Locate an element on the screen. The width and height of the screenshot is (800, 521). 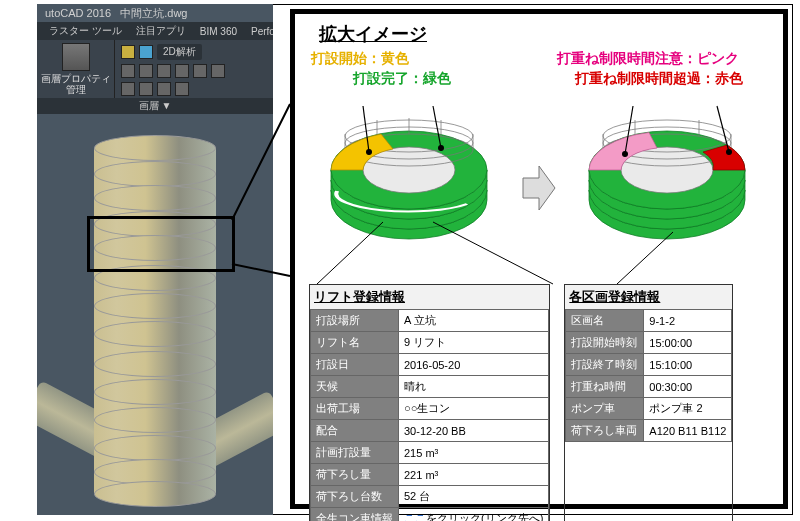
row-value: 9-1-2 is located at coordinates (688, 321).